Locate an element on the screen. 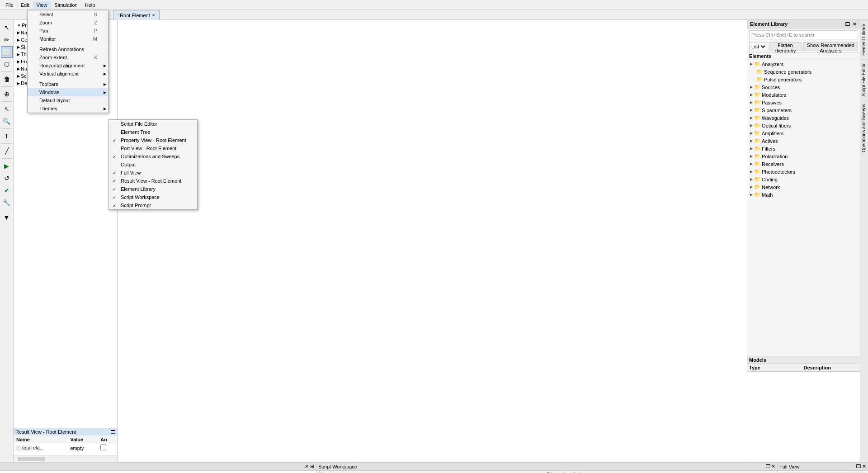  flatten-hierarchy-btn: Flatten Hierarchy is located at coordinates (785, 47).